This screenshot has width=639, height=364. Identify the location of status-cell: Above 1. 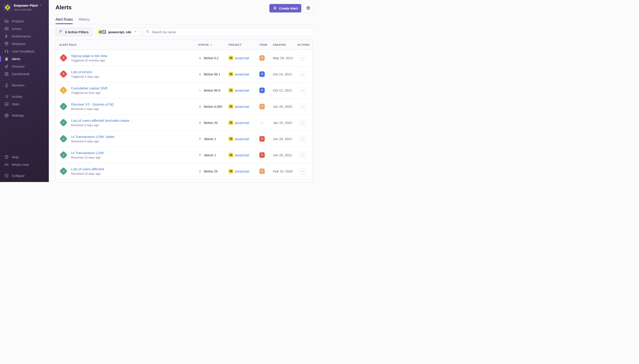
(213, 155).